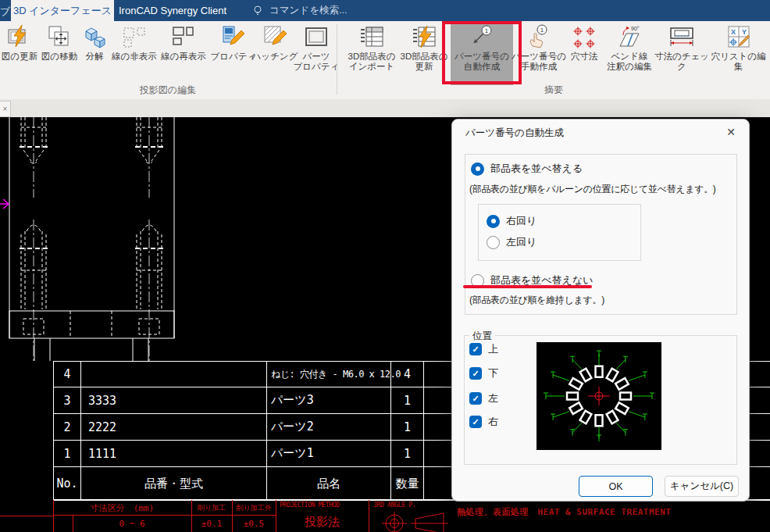 Image resolution: width=770 pixels, height=532 pixels. Describe the element at coordinates (316, 54) in the screenshot. I see `ribbon-button-part-properties: パーツ プロパティ` at that location.